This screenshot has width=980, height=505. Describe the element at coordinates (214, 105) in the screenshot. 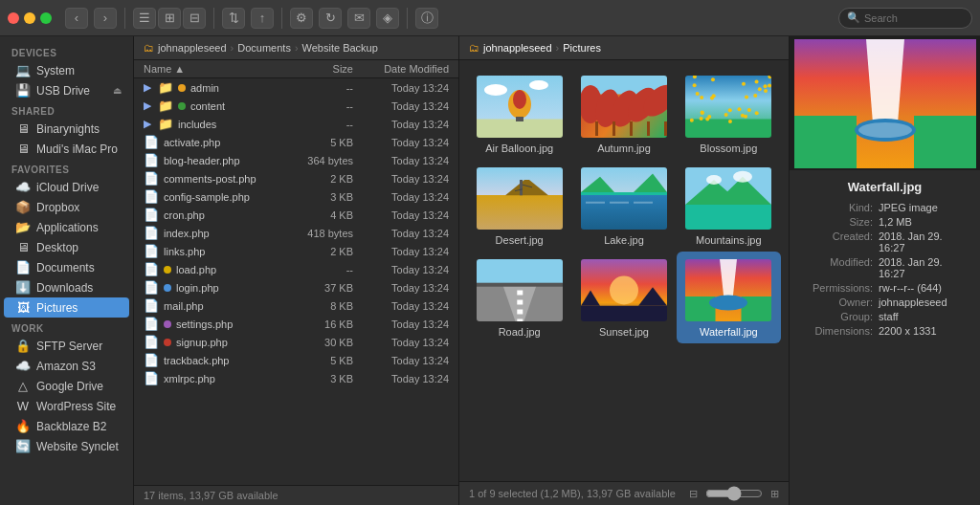

I see `file-name-col-1: ▶ 📁 content` at that location.